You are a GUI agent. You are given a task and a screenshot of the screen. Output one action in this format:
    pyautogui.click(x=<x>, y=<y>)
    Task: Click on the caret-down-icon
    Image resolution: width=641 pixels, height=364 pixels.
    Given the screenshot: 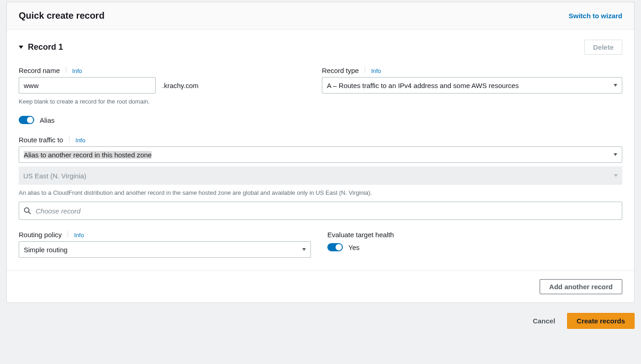 What is the action you would take?
    pyautogui.click(x=21, y=47)
    